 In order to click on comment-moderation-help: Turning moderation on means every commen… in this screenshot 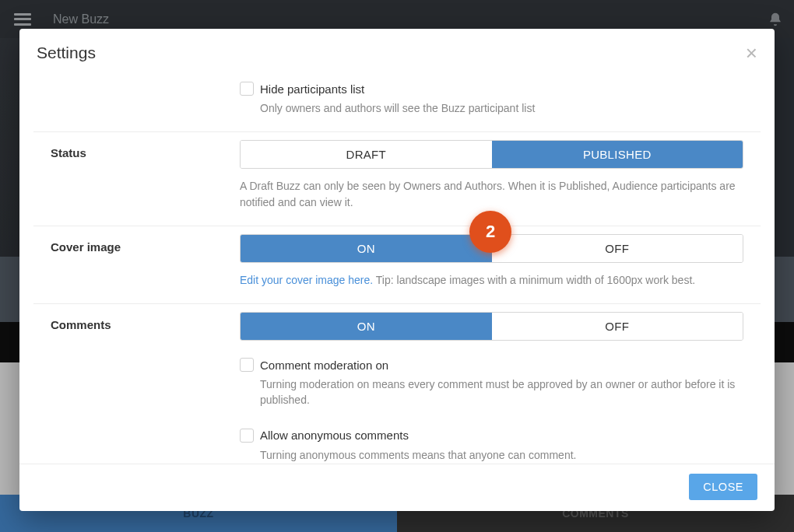, I will do `click(501, 392)`.